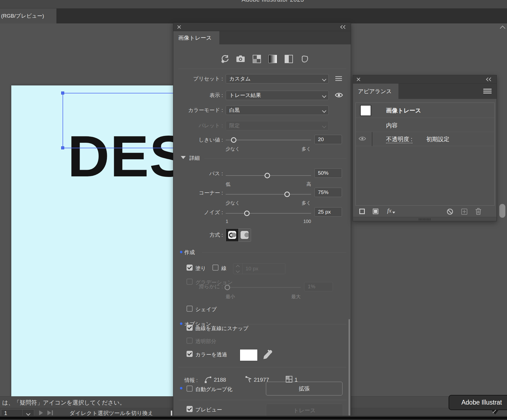  Describe the element at coordinates (247, 213) in the screenshot. I see `noise-slider-handle` at that location.